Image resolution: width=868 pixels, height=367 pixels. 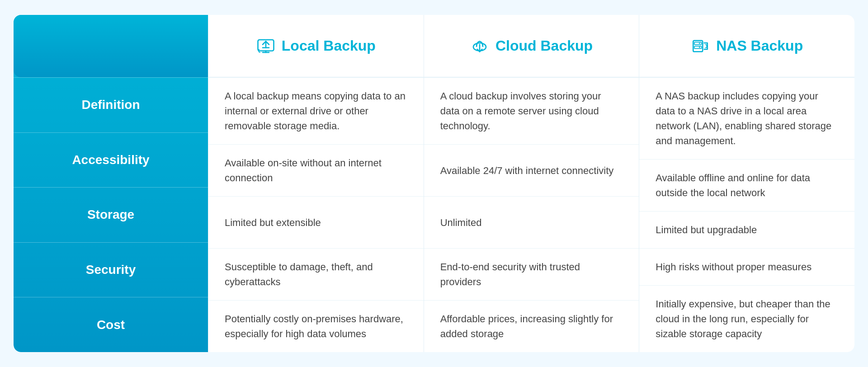 What do you see at coordinates (532, 326) in the screenshot?
I see `cloud-cost-cell: Affordable prices, increasing slightly f…` at bounding box center [532, 326].